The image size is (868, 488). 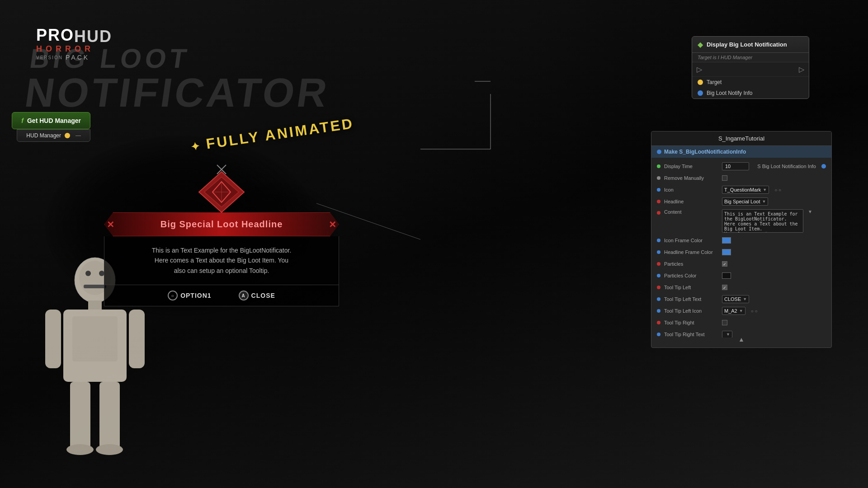 I want to click on label-icon: Icon, so click(x=691, y=190).